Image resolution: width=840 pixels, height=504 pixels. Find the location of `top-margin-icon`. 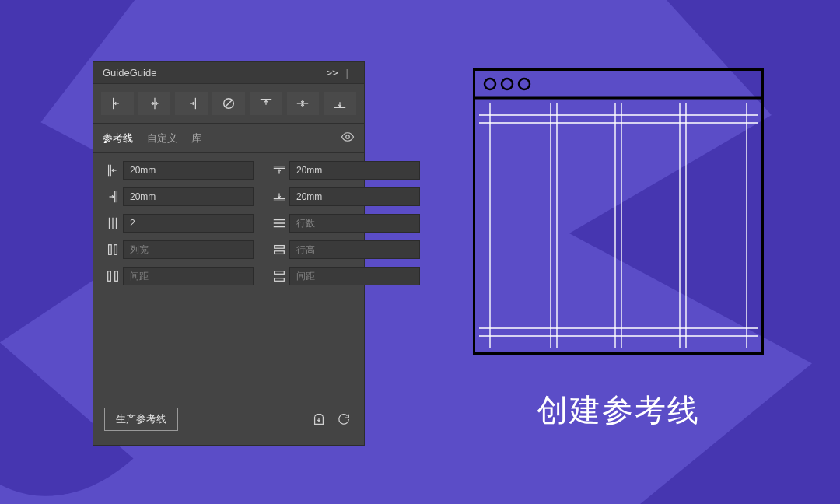

top-margin-icon is located at coordinates (279, 170).